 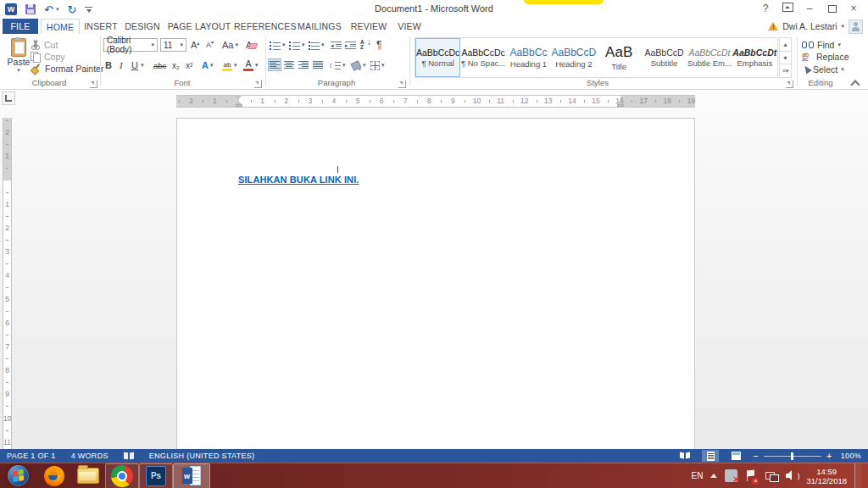 I want to click on tab-insert: INSERT, so click(x=101, y=26).